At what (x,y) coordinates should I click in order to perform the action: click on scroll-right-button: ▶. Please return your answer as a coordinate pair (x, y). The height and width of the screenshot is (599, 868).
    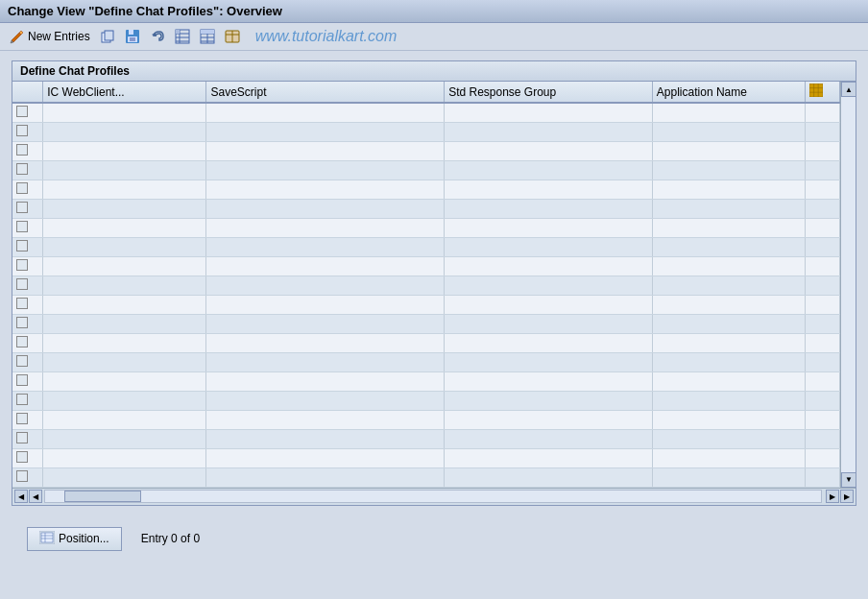
    Looking at the image, I should click on (832, 496).